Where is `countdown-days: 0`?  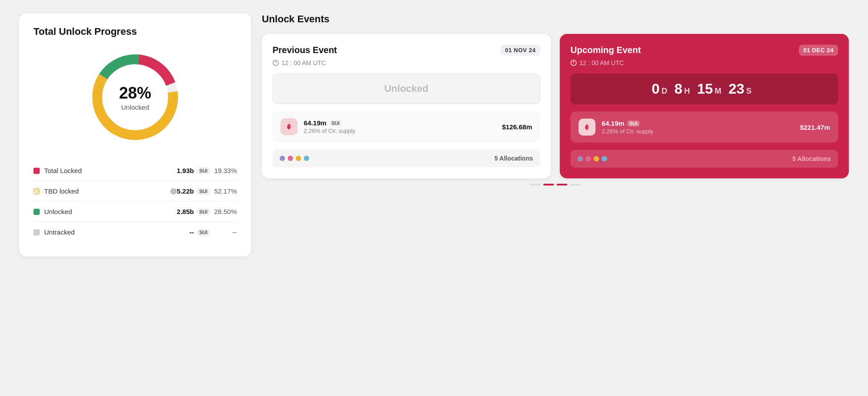
countdown-days: 0 is located at coordinates (656, 89).